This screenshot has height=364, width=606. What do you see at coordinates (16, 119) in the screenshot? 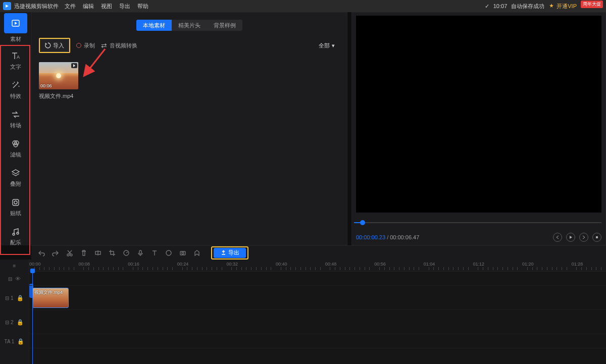
I see `sidebar-item-transition: 转场` at bounding box center [16, 119].